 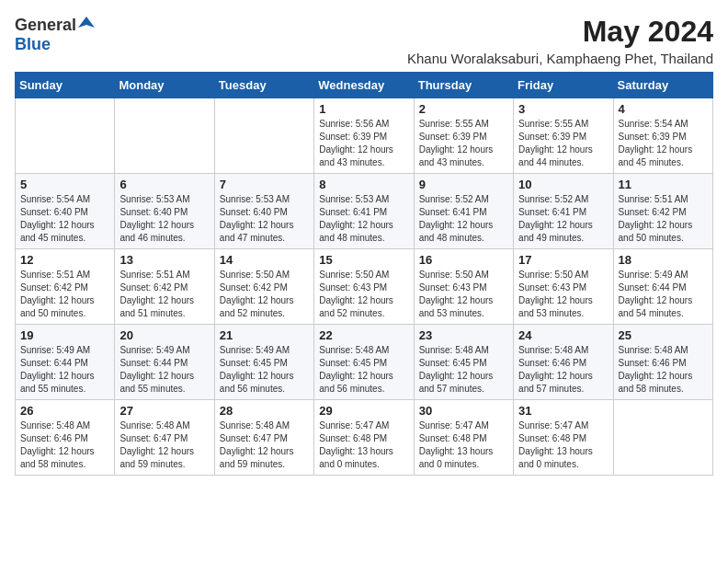 I want to click on weekday-header-saturday: Saturday, so click(x=663, y=86).